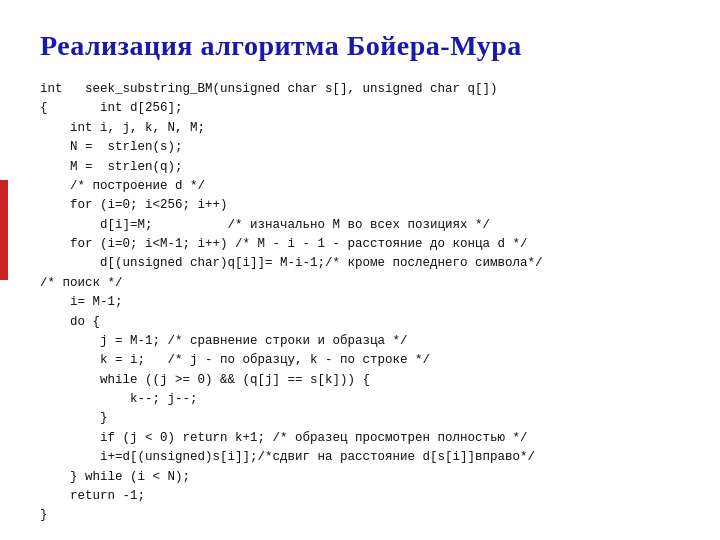  I want to click on code-line: N = strlen(s);, so click(360, 148).